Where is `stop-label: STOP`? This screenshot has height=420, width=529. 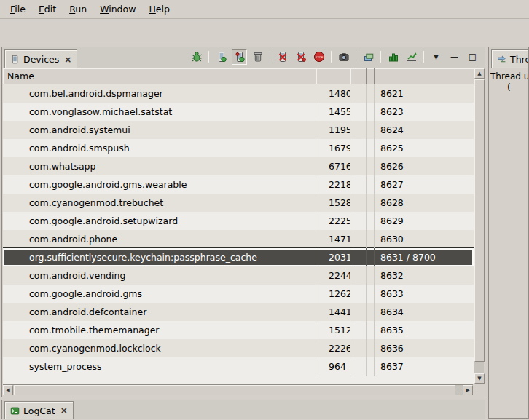 stop-label: STOP is located at coordinates (319, 57).